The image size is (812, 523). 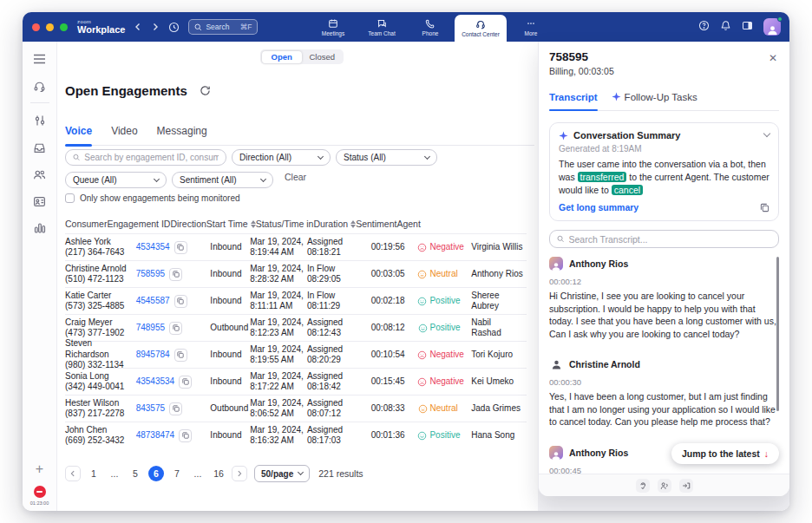 I want to click on add-icon: +, so click(x=40, y=469).